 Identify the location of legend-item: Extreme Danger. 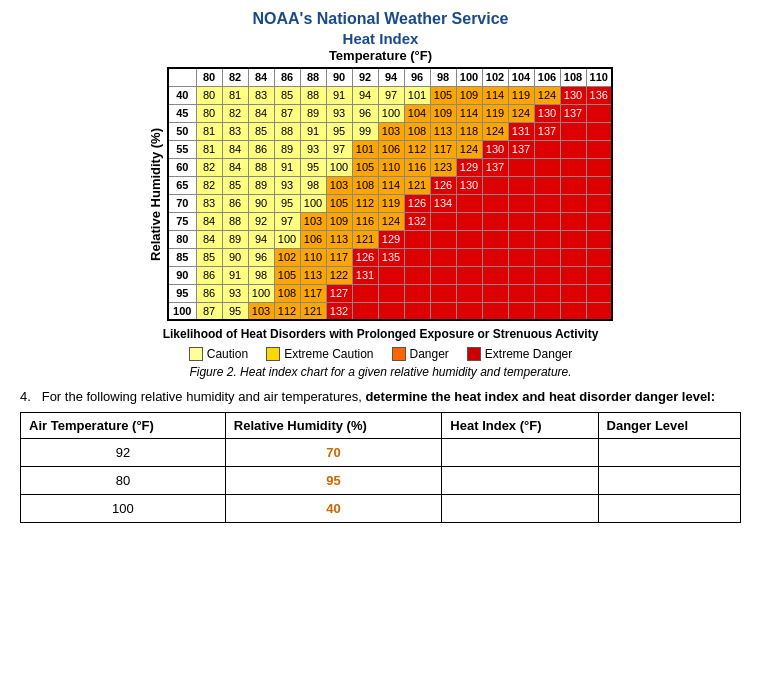
(520, 354).